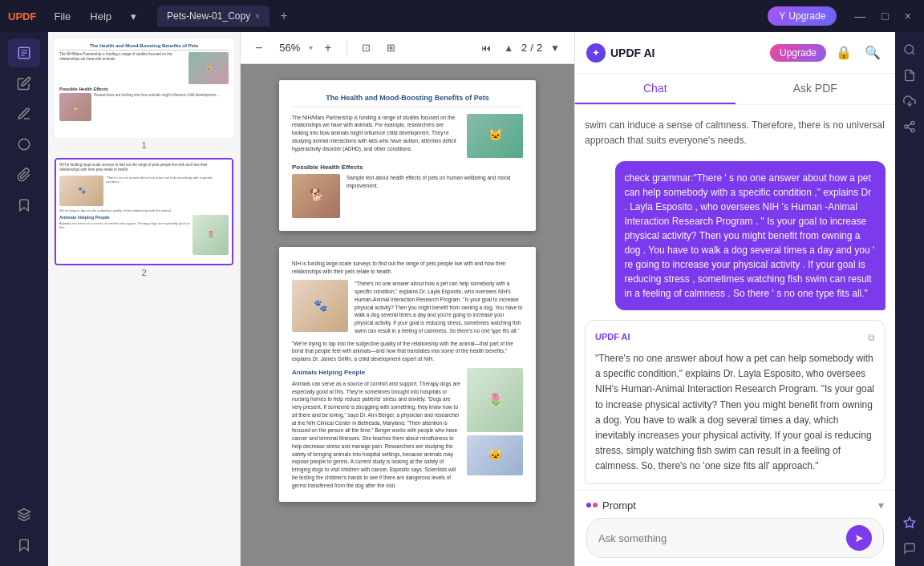  What do you see at coordinates (133, 16) in the screenshot?
I see `menu-dropdown: ▾` at bounding box center [133, 16].